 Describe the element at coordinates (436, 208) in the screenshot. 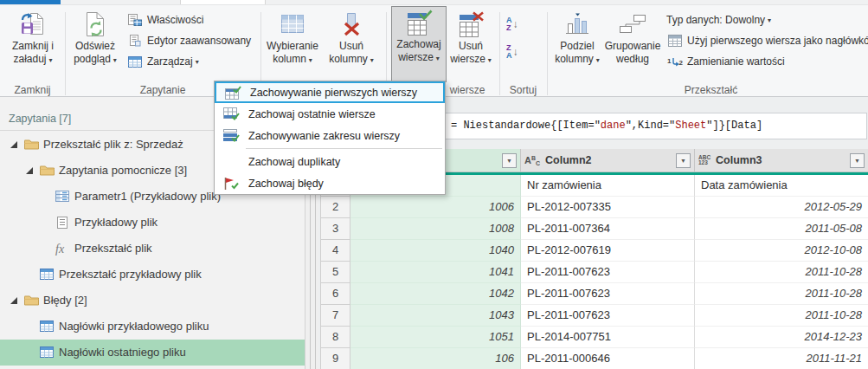

I see `table-cell: 1006` at that location.